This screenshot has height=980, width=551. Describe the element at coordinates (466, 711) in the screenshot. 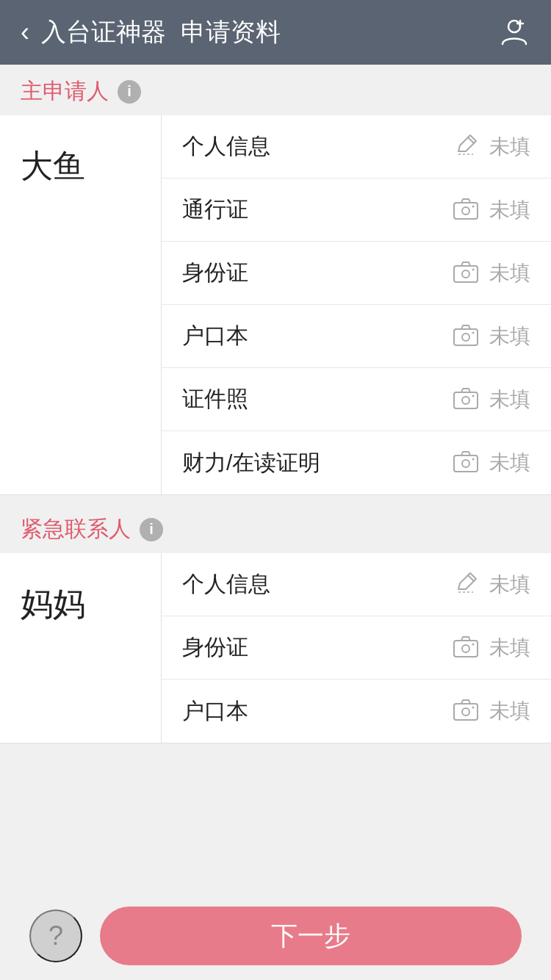

I see `camera-icon-ec-household` at that location.